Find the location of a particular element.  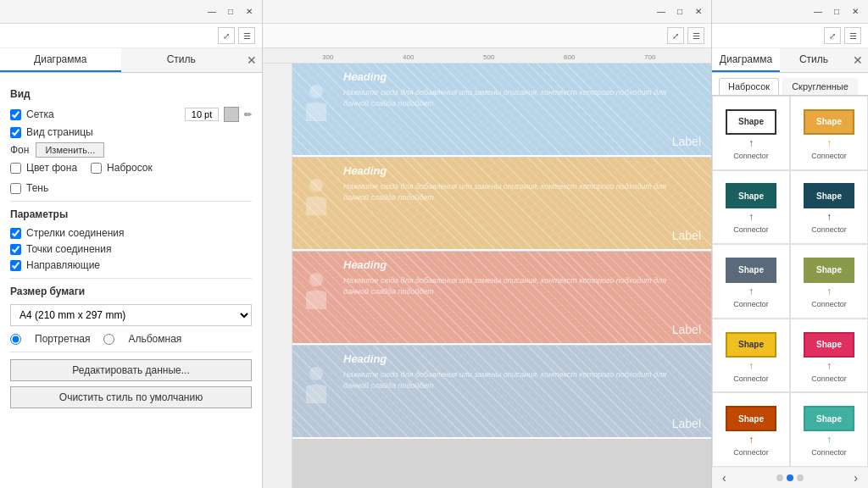

shape-box-8: Shape is located at coordinates (751, 419).